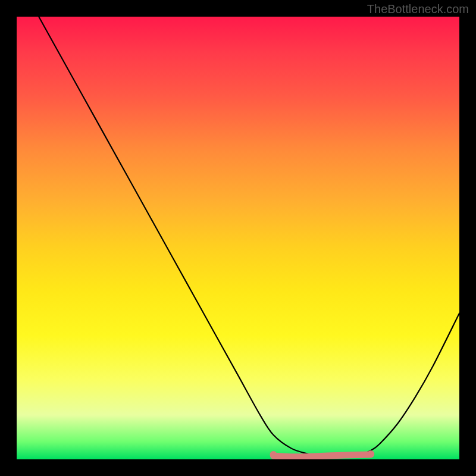 Image resolution: width=476 pixels, height=476 pixels. I want to click on optimal-range-start-dot, so click(274, 455).